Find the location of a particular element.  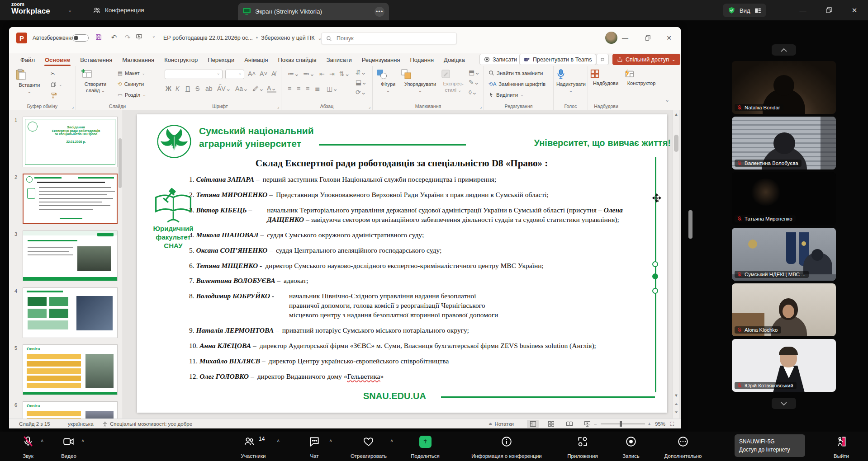

line-spacing-icon: ⇅⌄ is located at coordinates (345, 74).